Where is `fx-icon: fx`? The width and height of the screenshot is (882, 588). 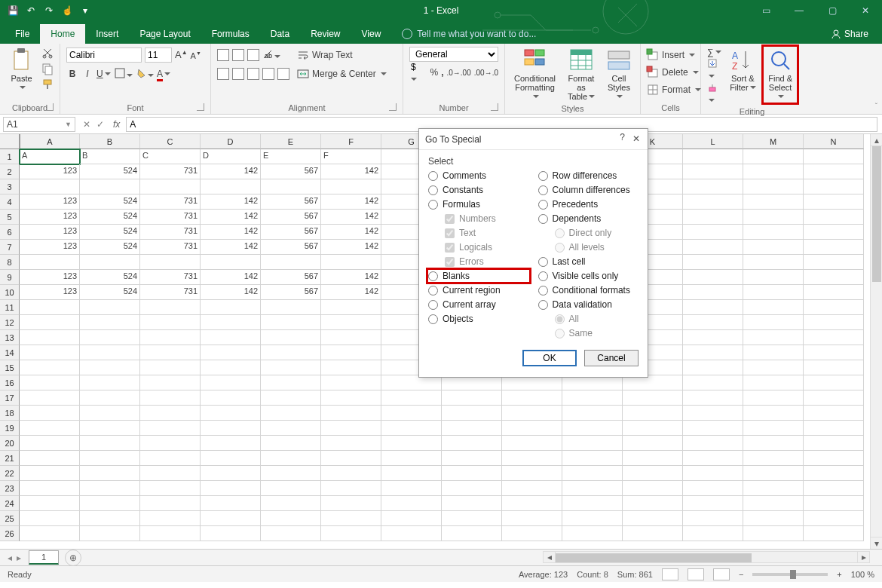
fx-icon: fx is located at coordinates (116, 124).